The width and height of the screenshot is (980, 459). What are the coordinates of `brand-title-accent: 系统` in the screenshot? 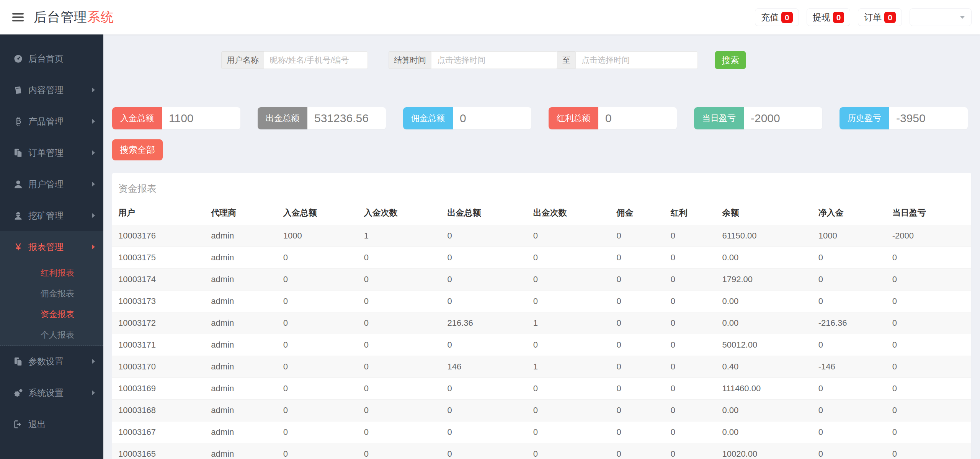 It's located at (101, 17).